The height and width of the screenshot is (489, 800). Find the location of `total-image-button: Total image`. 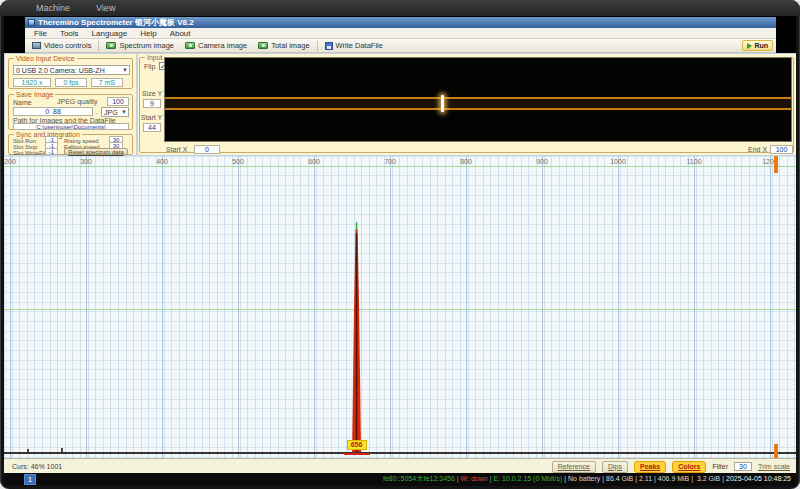

total-image-button: Total image is located at coordinates (284, 46).